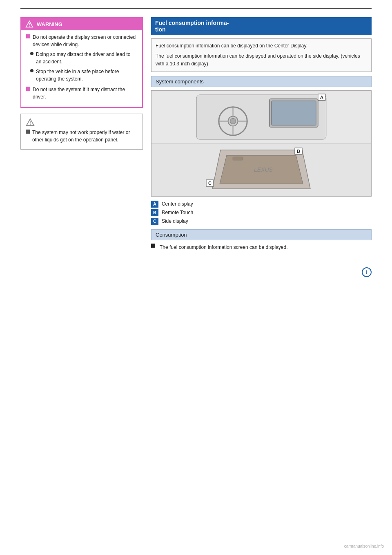 The width and height of the screenshot is (392, 555). What do you see at coordinates (367, 272) in the screenshot?
I see `info-icon-text: i` at bounding box center [367, 272].